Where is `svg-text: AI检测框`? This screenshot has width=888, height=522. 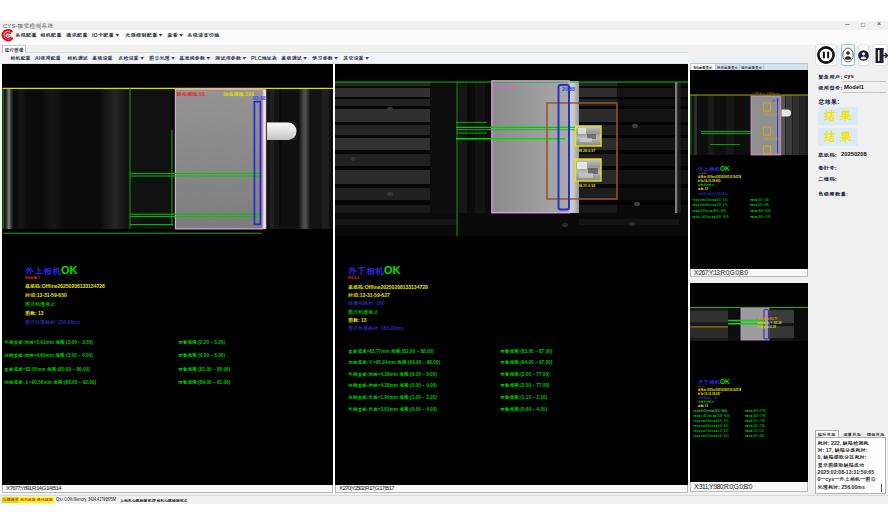 svg-text: AI检测框 is located at coordinates (504, 86).